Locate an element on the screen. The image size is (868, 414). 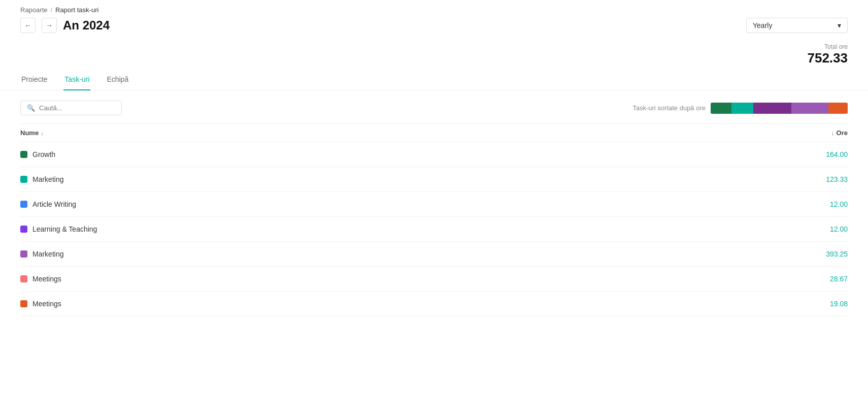
breadcrumb-current: Raport task-uri is located at coordinates (77, 10).